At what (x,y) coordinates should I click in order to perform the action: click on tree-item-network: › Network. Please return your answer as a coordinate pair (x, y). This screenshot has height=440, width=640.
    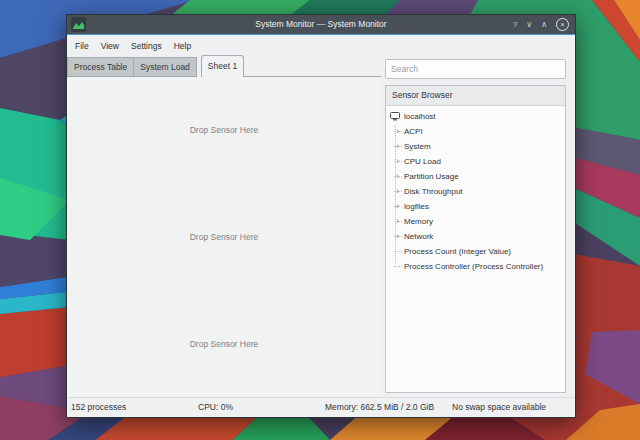
    Looking at the image, I should click on (476, 236).